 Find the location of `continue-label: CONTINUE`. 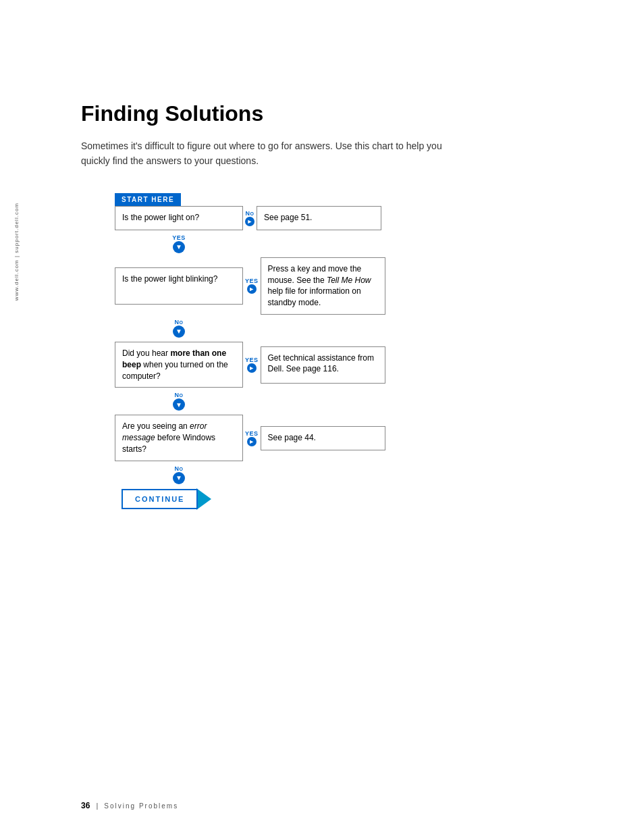

continue-label: CONTINUE is located at coordinates (159, 499).